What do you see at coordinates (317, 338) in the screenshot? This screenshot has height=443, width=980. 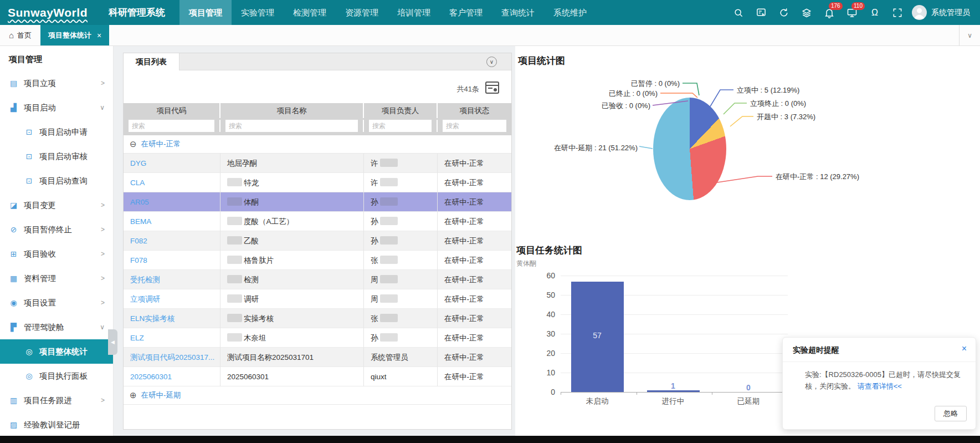 I see `table-row-ELZ: ELZ木奈坦孙在研中-正常` at bounding box center [317, 338].